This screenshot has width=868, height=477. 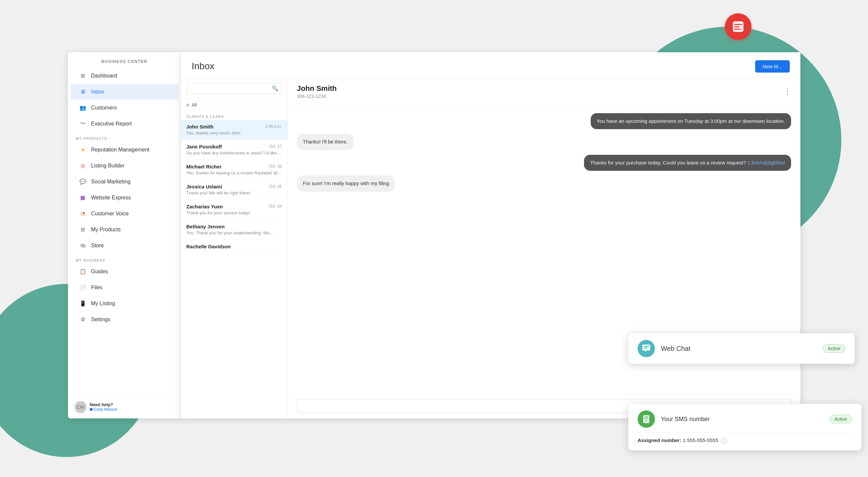 I want to click on chat-header: John Smith 306-123-1234 ⋮, so click(x=544, y=92).